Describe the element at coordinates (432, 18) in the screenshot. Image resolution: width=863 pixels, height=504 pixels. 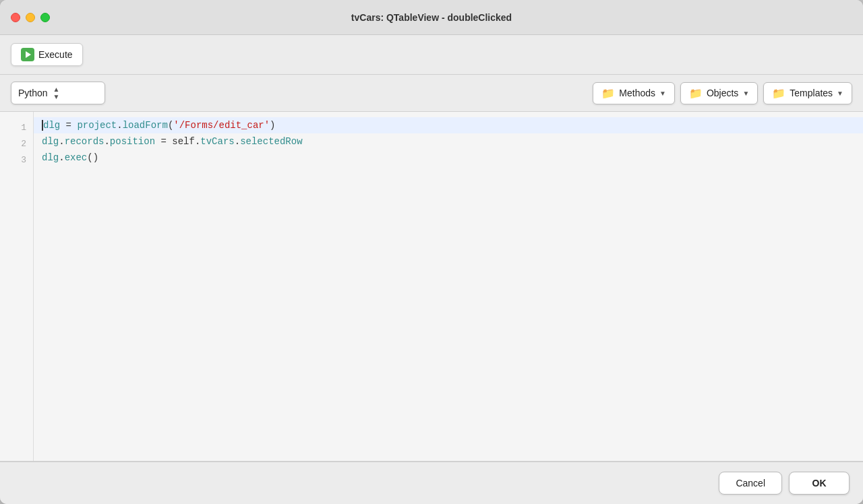
I see `window-title: tvCars: QTableView - doubleClicked` at that location.